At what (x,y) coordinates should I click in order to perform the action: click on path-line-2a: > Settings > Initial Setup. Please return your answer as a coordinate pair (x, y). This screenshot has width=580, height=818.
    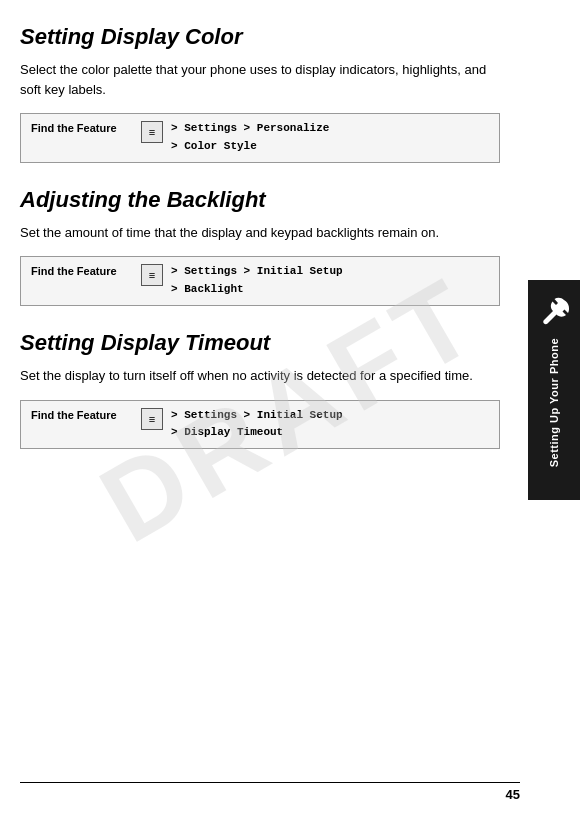
    Looking at the image, I should click on (257, 272).